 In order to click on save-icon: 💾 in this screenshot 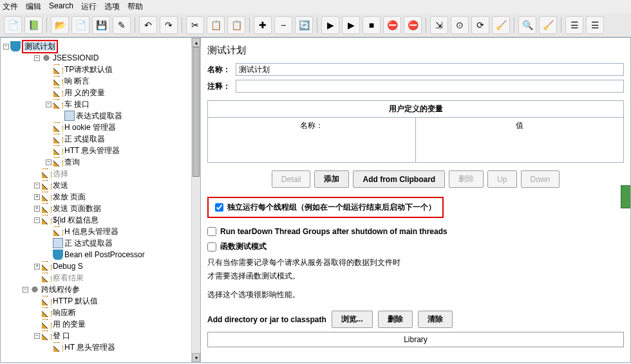, I will do `click(101, 25)`.